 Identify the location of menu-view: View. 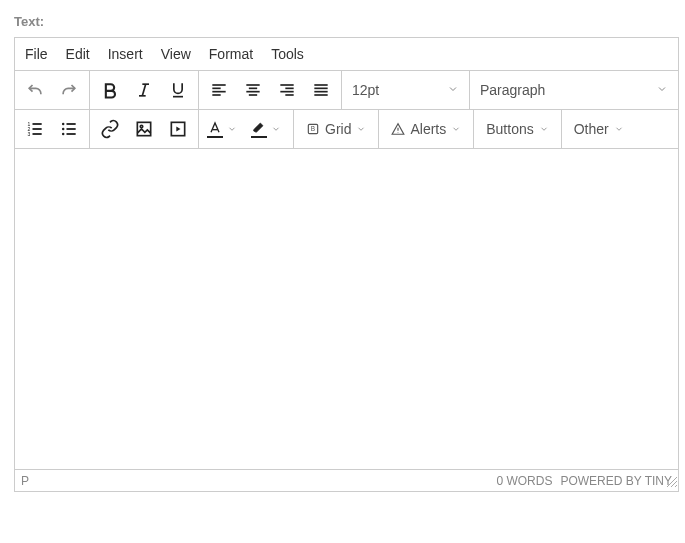
(176, 54).